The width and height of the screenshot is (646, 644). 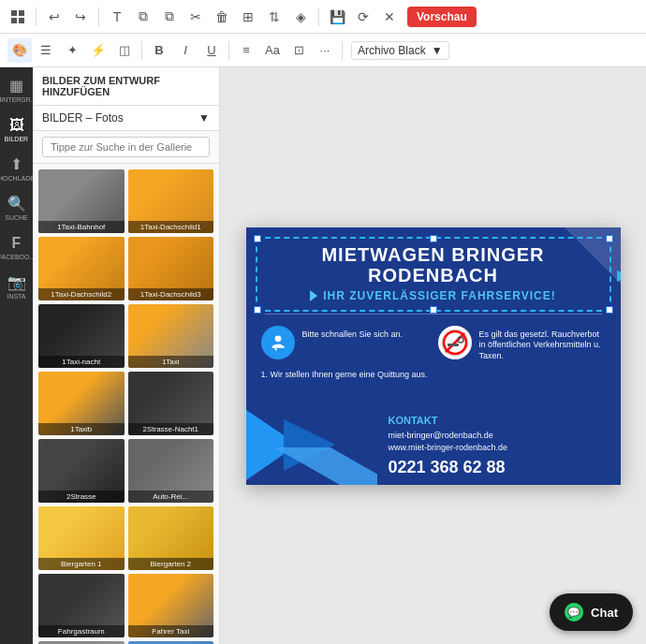 What do you see at coordinates (17, 90) in the screenshot?
I see `sidebar-item-hintergrund: ▦ Hintergr...` at bounding box center [17, 90].